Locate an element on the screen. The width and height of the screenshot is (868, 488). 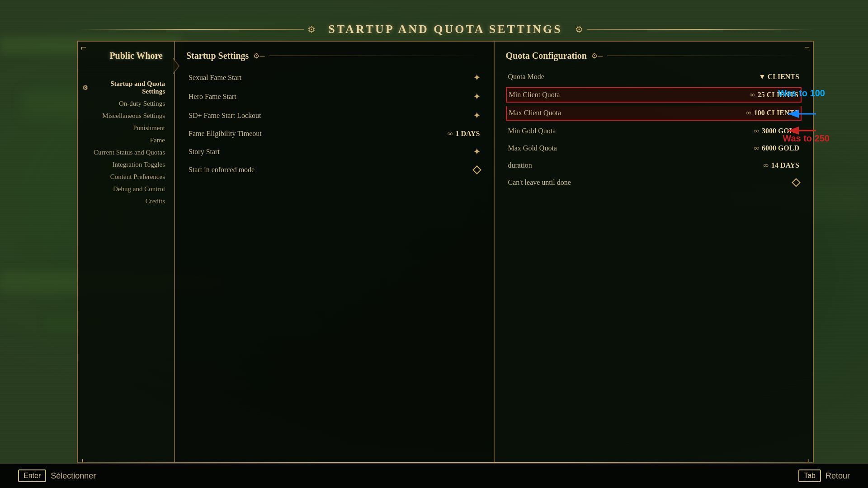
diamond-empty-icon is located at coordinates (477, 170).